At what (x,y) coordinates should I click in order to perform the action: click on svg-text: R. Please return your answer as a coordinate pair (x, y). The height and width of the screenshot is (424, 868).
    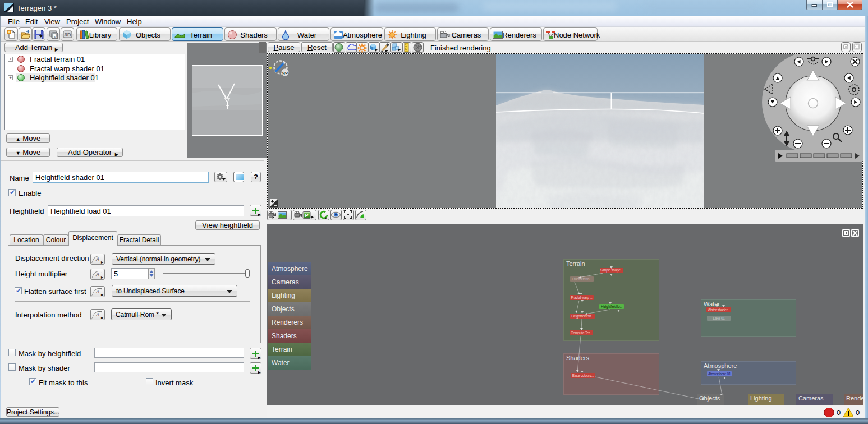
    Looking at the image, I should click on (55, 36).